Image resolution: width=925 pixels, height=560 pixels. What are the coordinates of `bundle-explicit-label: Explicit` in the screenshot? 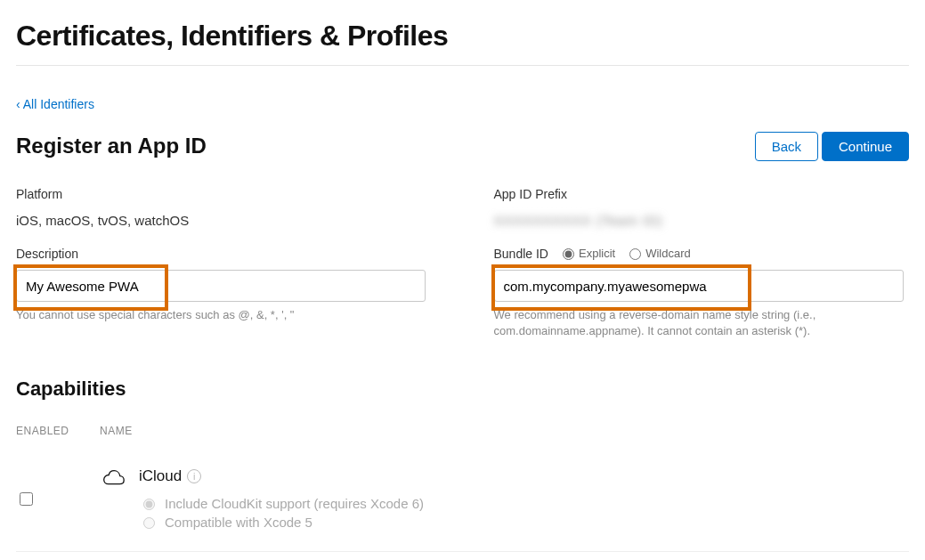 It's located at (596, 254).